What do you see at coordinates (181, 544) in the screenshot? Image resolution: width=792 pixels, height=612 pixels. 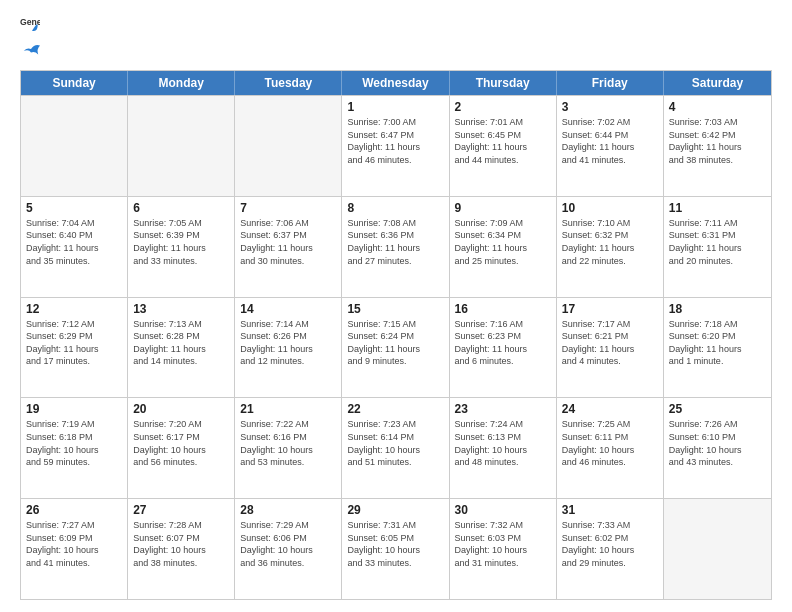 I see `day-info: Sunrise: 7:28 AM Sunset: 6:07 PM Dayligh…` at bounding box center [181, 544].